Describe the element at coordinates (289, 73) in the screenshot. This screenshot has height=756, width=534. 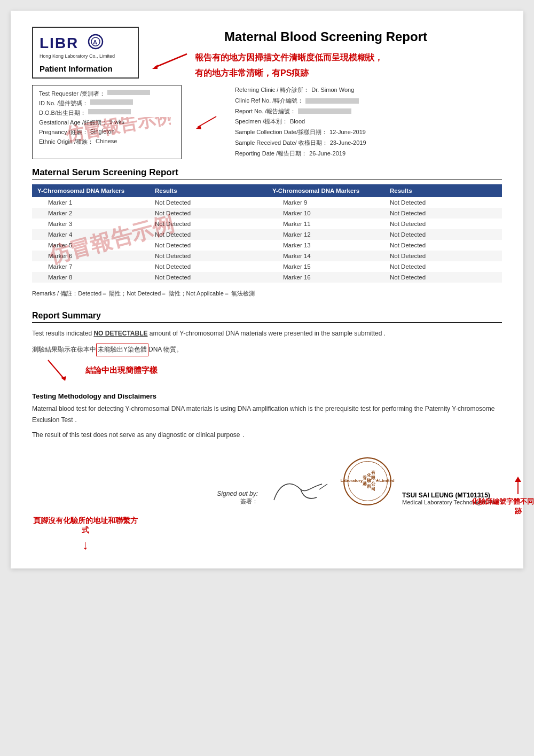
I see `annotation-line2: 有的地方非常清晰，有PS痕跡` at that location.